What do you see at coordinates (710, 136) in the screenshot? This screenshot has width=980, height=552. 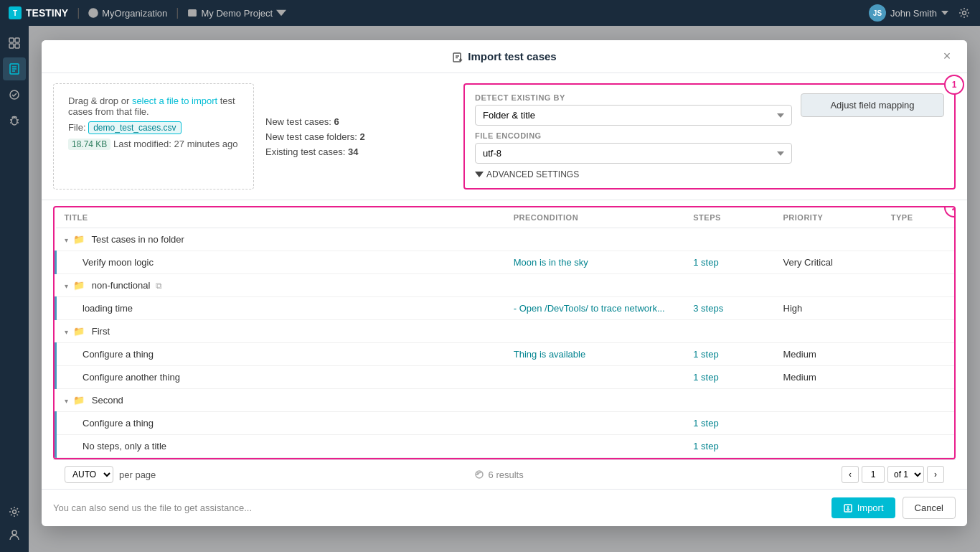 I see `settings-panel: 1 DETECT EXISTING BY Folder & title Titl…` at bounding box center [710, 136].